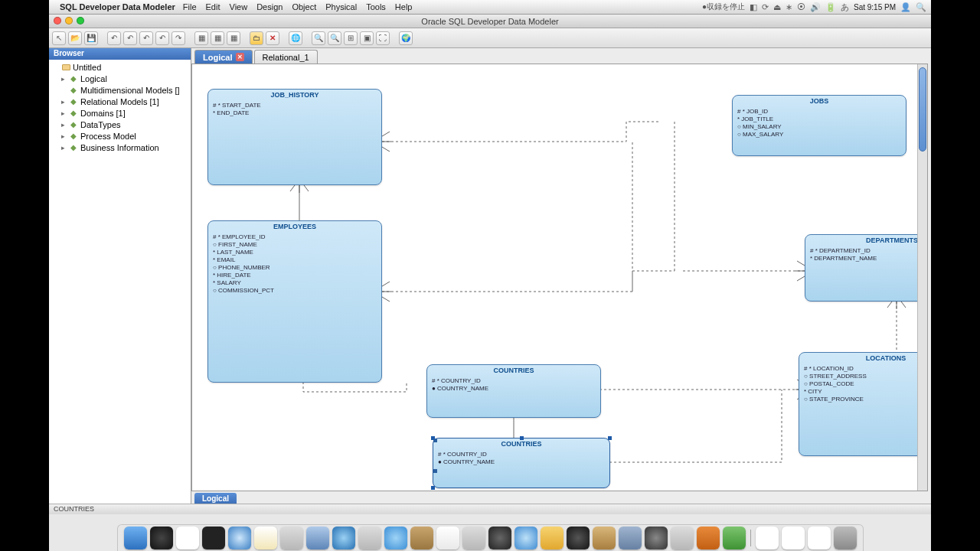 The width and height of the screenshot is (980, 551). Describe the element at coordinates (874, 8) in the screenshot. I see `clock: Sat 9:15 PM` at that location.